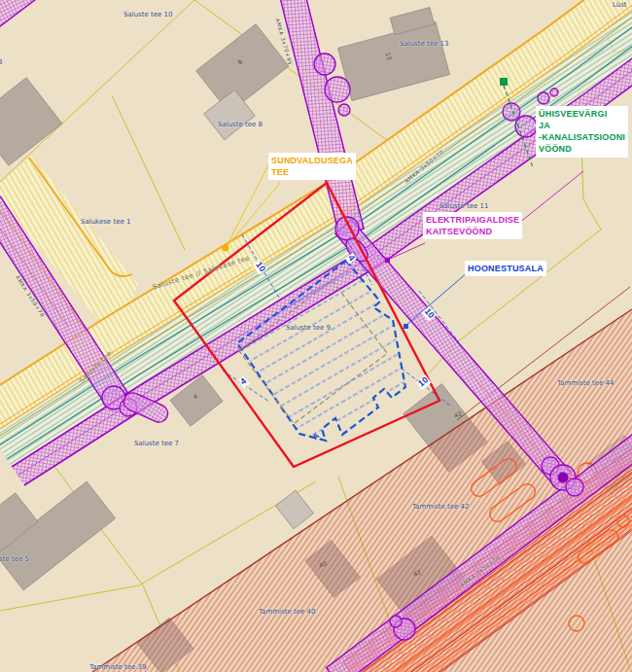  Describe the element at coordinates (506, 268) in the screenshot. I see `annotation-hoonestusala: HOONESTUSALA` at that location.